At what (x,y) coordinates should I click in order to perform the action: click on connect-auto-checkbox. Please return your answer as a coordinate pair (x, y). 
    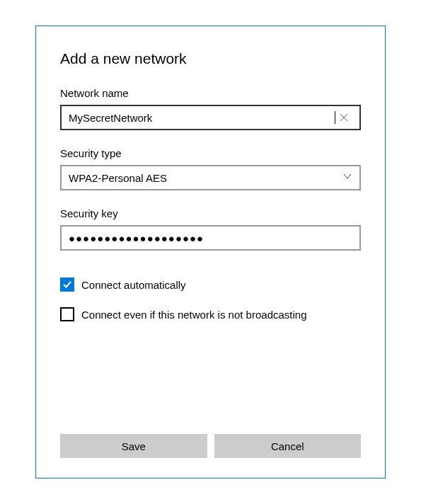
    Looking at the image, I should click on (67, 285).